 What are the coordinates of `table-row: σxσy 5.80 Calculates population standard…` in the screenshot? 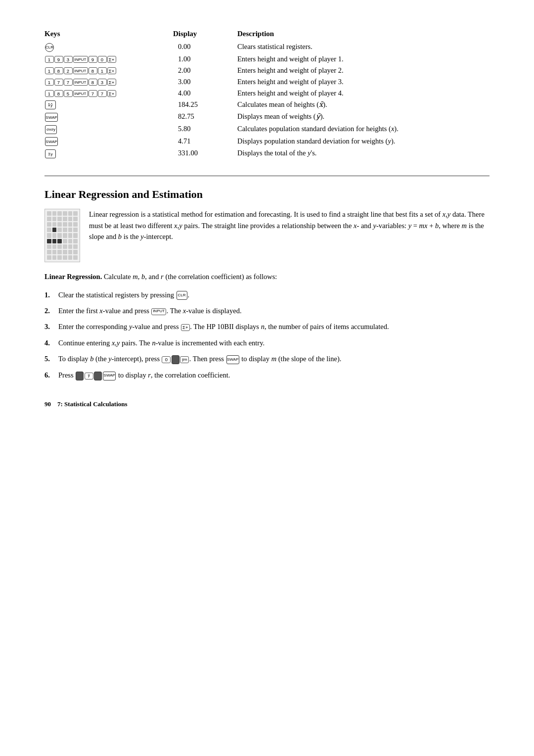 It's located at (267, 130).